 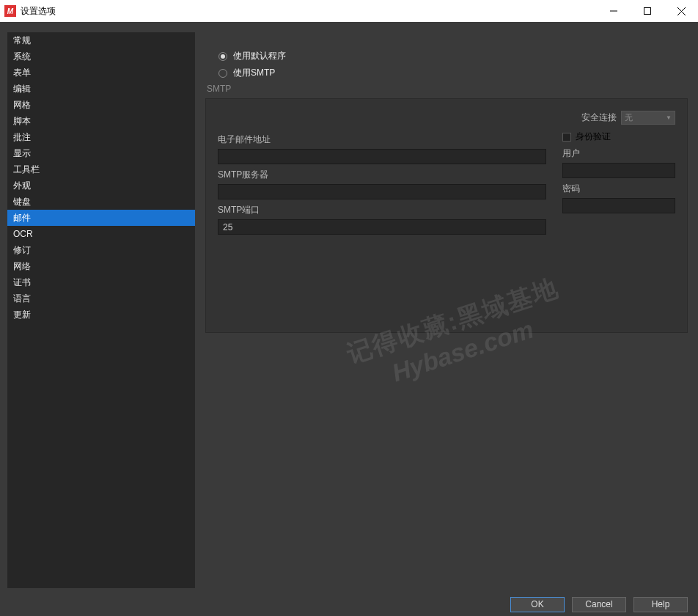 What do you see at coordinates (599, 604) in the screenshot?
I see `cancel-button: Cancel` at bounding box center [599, 604].